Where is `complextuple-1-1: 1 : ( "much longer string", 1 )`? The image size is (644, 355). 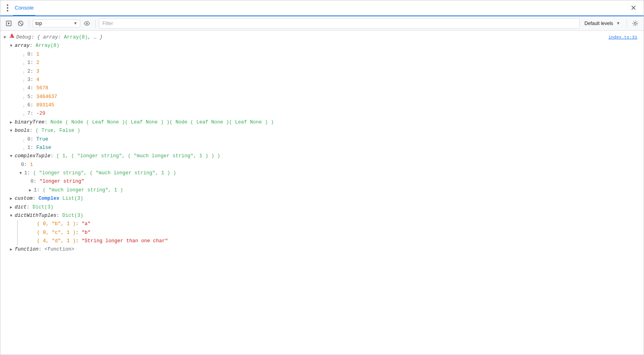 complextuple-1-1: 1 : ( "much longer string", 1 ) is located at coordinates (322, 191).